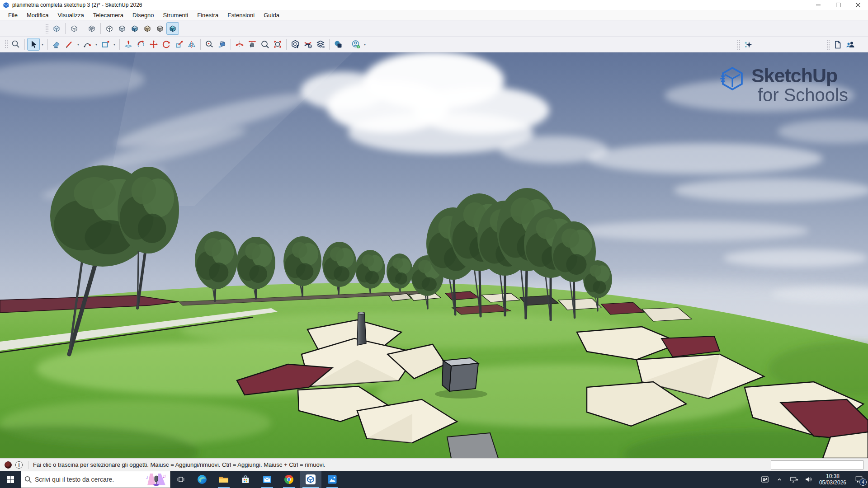 This screenshot has width=868, height=488. What do you see at coordinates (57, 28) in the screenshot?
I see `x-ray-cube-icon` at bounding box center [57, 28].